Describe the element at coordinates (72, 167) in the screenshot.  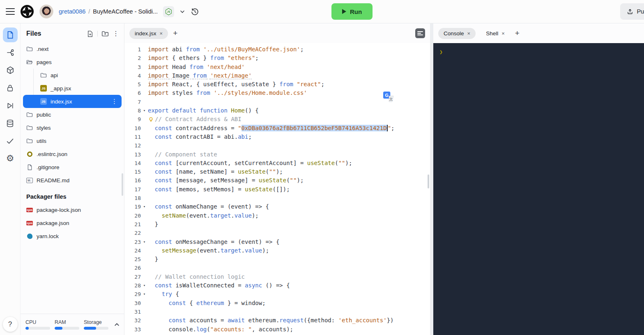
I see `file-row-.gitignore: .gitignore` at that location.